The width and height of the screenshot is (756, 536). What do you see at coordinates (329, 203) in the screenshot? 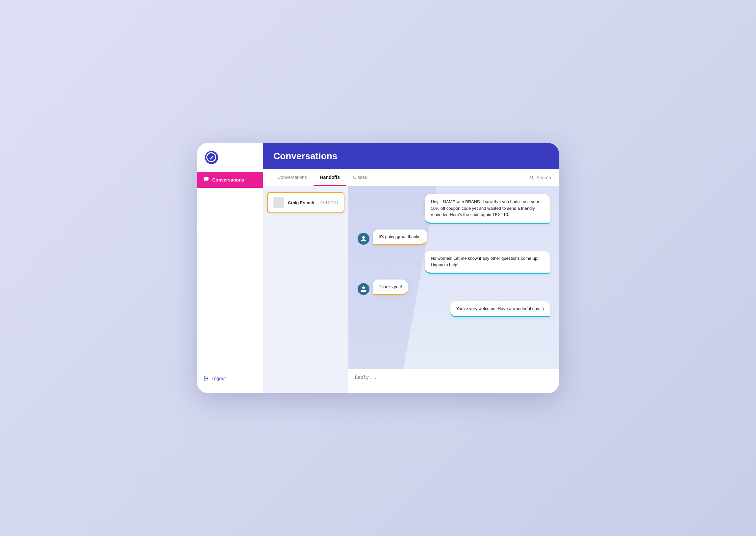
I see `conv-date: 06/17/2021` at bounding box center [329, 203].